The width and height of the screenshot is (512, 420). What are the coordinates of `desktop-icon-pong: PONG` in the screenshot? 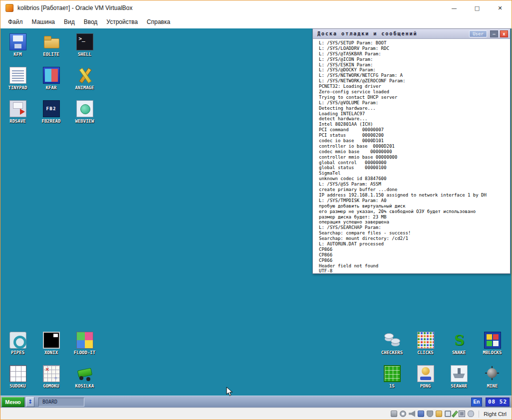 It's located at (425, 381).